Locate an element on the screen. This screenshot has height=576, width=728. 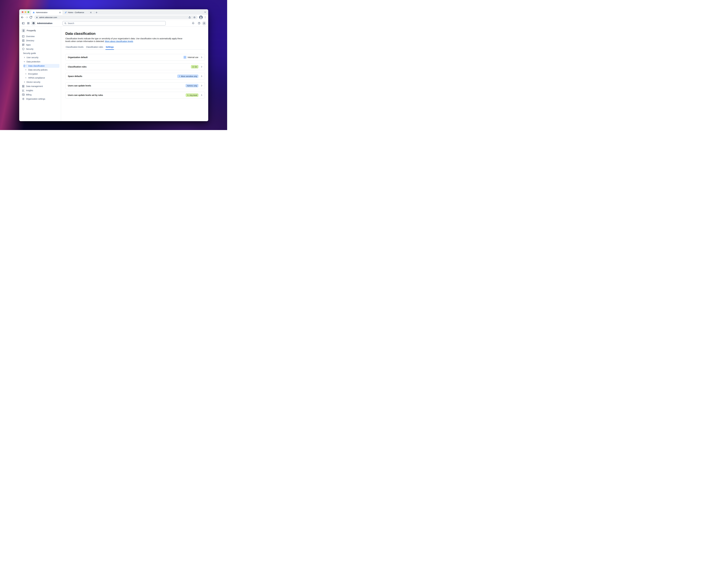
setting-value-group: More sensitive only is located at coordinates (190, 76).